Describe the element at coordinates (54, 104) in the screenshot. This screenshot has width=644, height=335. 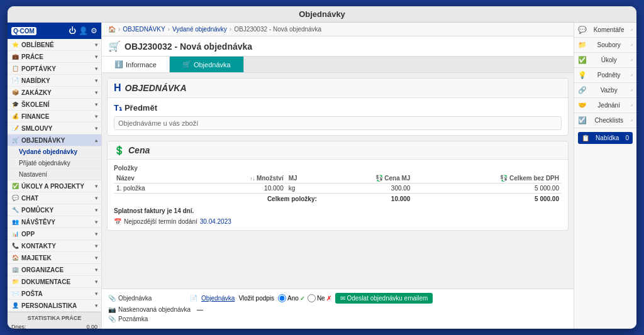
I see `sidebar-item-skoleni: 🎓ŠKOLENÍ ▾` at that location.